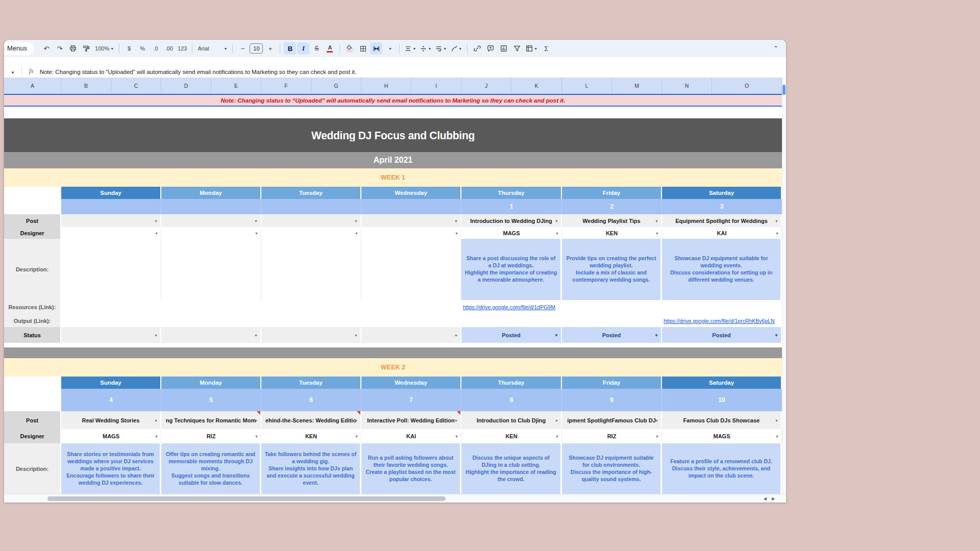  Describe the element at coordinates (86, 86) in the screenshot. I see `column-header-B: B` at that location.